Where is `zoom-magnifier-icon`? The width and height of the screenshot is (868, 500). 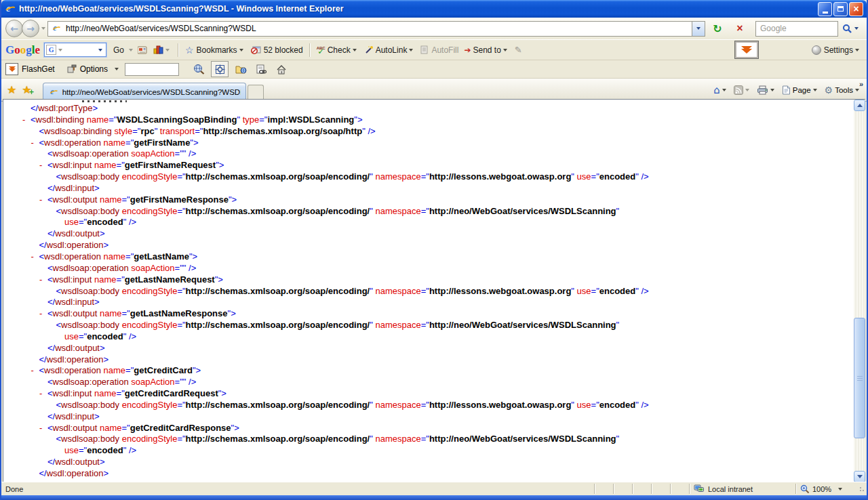 zoom-magnifier-icon is located at coordinates (805, 489).